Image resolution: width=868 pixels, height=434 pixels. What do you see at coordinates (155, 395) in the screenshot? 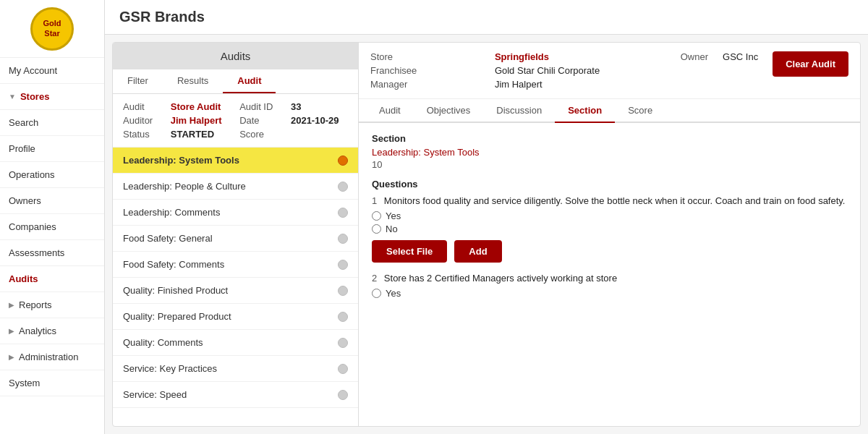
I see `section-item-label-9: Service: Speed` at bounding box center [155, 395].